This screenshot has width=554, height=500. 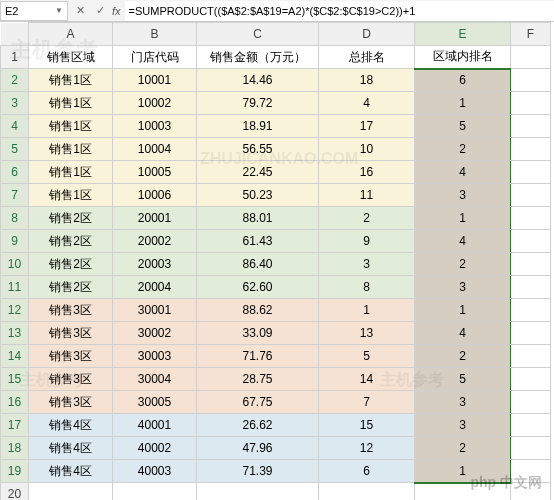 What do you see at coordinates (155, 58) in the screenshot?
I see `header-cell: 门店代码` at bounding box center [155, 58].